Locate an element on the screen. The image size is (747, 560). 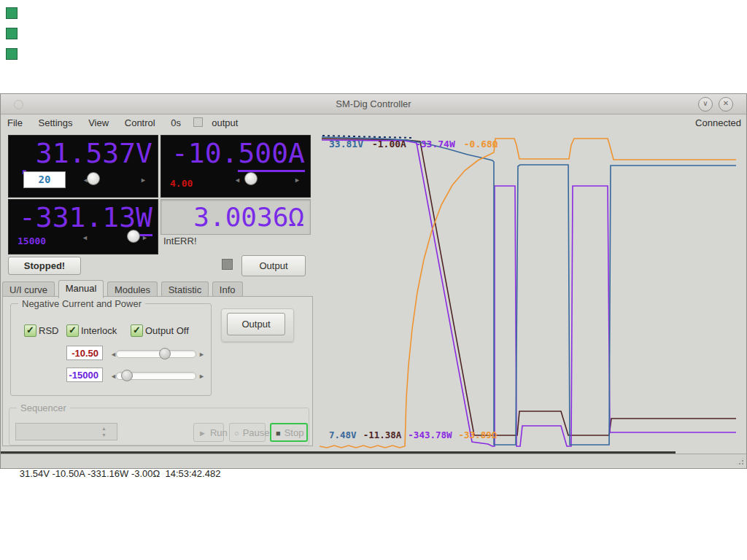
voltage-range-field: 20 is located at coordinates (44, 179).